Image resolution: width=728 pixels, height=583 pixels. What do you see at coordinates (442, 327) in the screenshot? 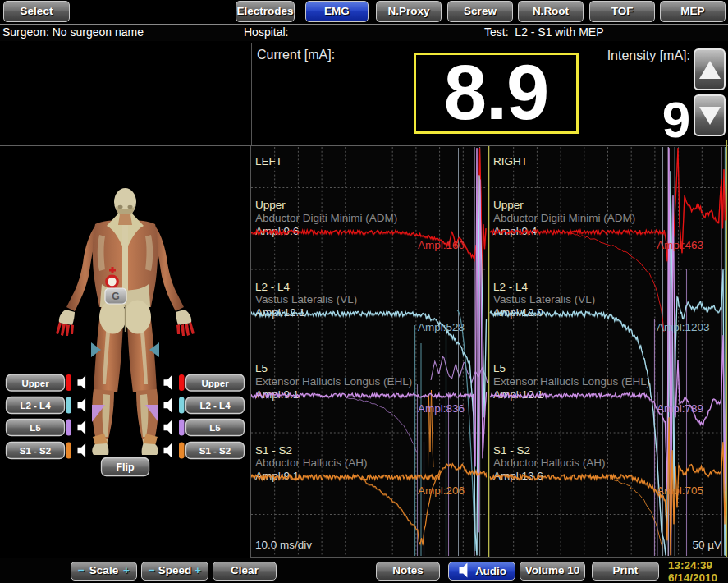
I see `svg-text: Ampl:528` at bounding box center [442, 327].